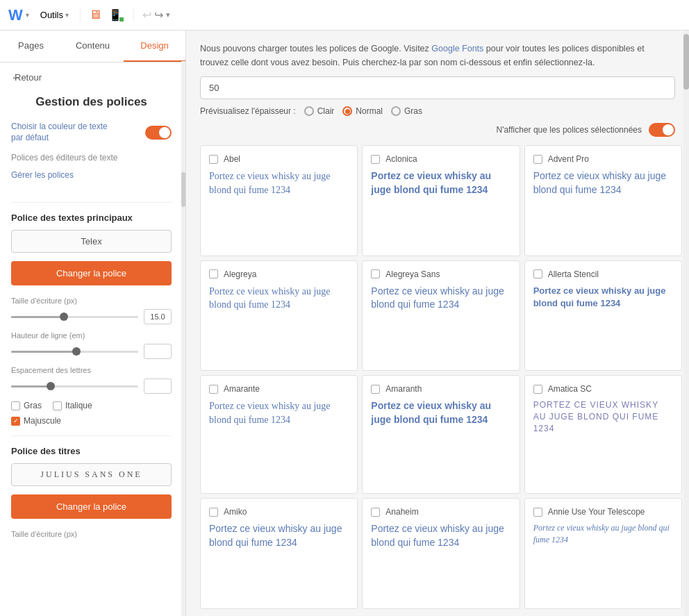 The height and width of the screenshot is (616, 689). I want to click on mobile-icon: 📱, so click(115, 15).